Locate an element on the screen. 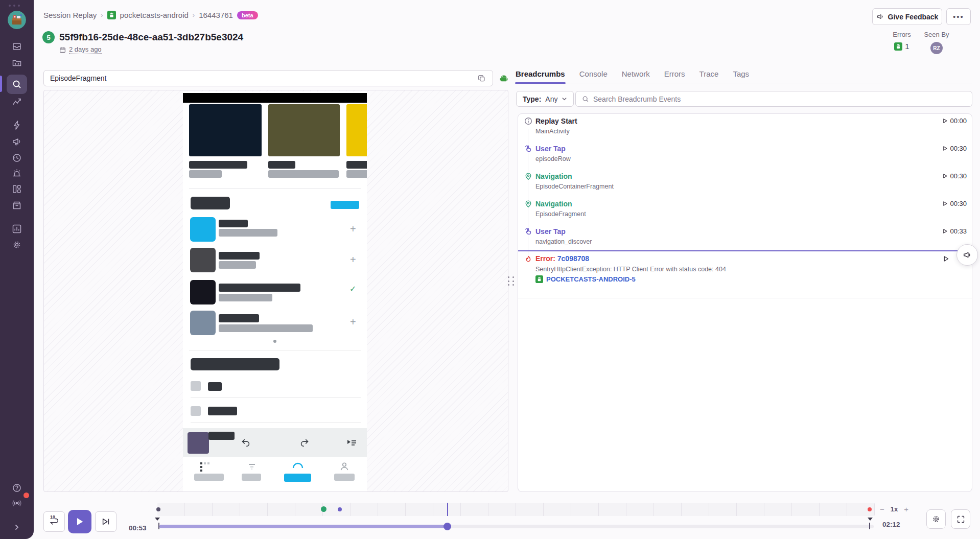  tap-event-dot is located at coordinates (340, 509).